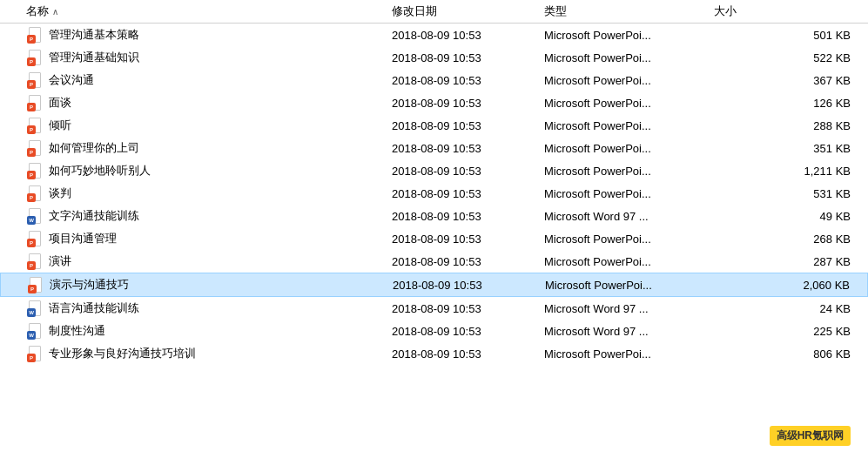  Describe the element at coordinates (192, 193) in the screenshot. I see `file-name-cell: P 谈判` at that location.